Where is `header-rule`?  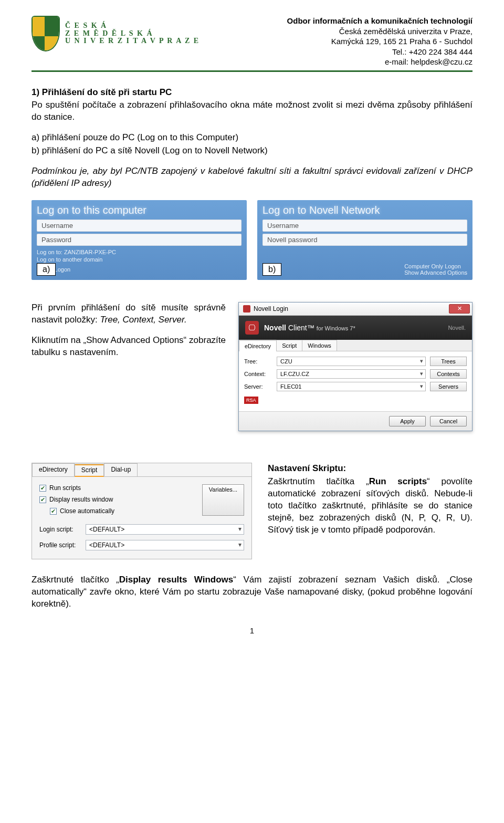 header-rule is located at coordinates (252, 71).